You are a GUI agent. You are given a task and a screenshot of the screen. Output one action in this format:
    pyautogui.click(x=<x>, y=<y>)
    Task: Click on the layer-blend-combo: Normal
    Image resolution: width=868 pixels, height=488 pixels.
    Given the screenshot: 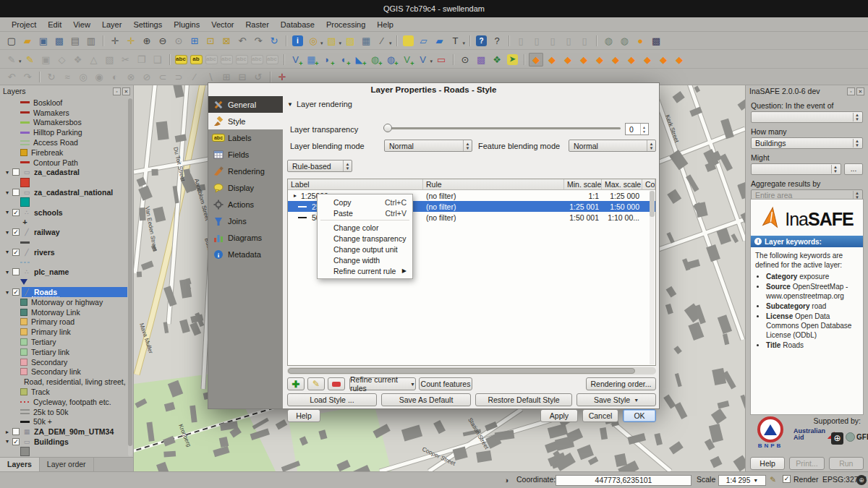 What is the action you would take?
    pyautogui.click(x=428, y=146)
    